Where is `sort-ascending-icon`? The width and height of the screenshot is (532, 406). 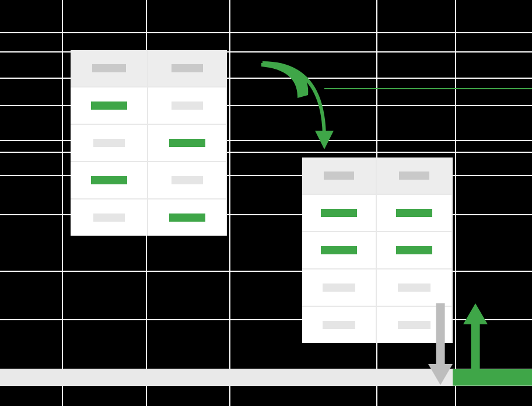 sort-ascending-icon is located at coordinates (475, 338).